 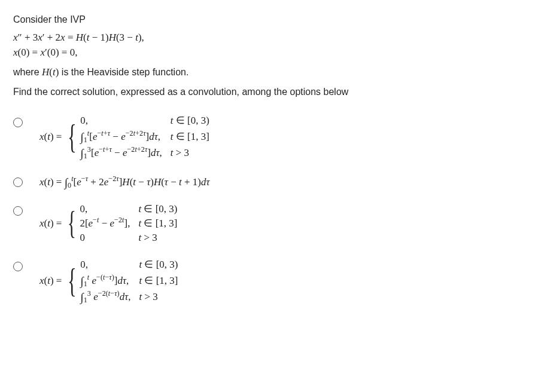 What do you see at coordinates (279, 73) in the screenshot?
I see `heaviside-note: where H(t) is the Heaviside step functio…` at bounding box center [279, 73].